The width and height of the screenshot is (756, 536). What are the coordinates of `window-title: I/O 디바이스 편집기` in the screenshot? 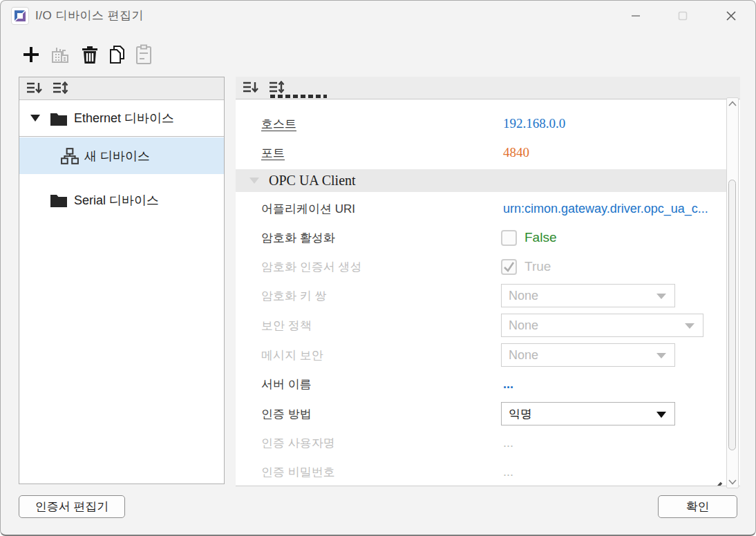 It's located at (90, 15).